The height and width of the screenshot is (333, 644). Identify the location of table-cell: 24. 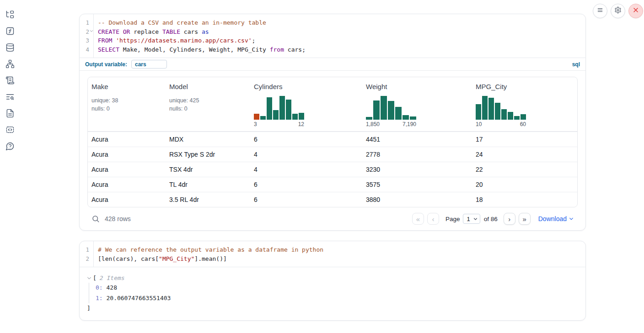
(525, 154).